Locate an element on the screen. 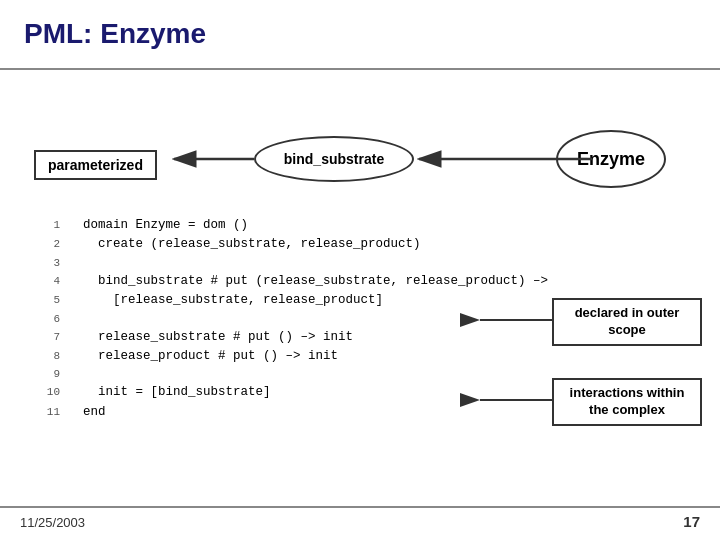  annotation-interactions: interactions withinthe complex is located at coordinates (627, 402).